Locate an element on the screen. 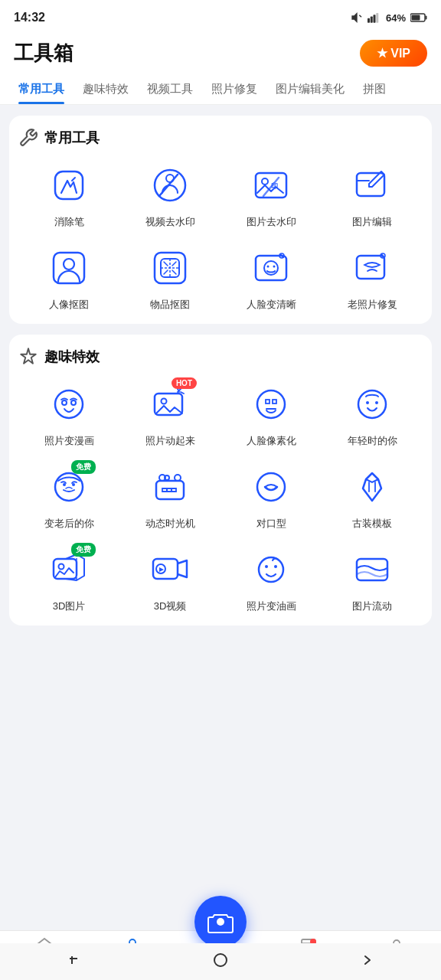  tool-image-watermark-label: 图片去水印 is located at coordinates (271, 222).